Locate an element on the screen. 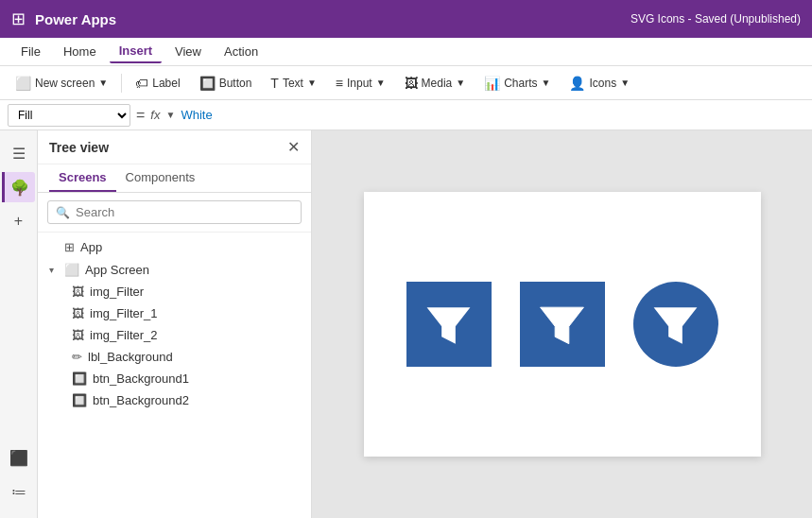 The image size is (812, 518). filter-icon-square-outline is located at coordinates (562, 324).